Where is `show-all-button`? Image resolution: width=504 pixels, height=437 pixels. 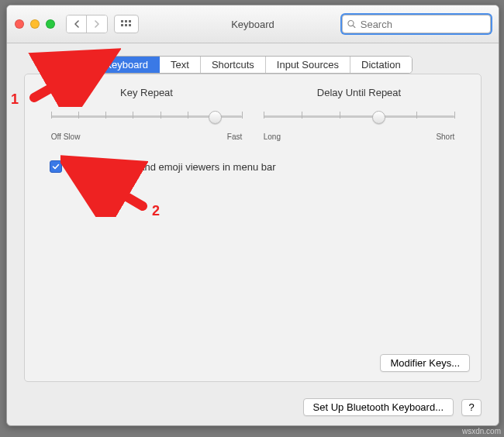
show-all-button is located at coordinates (126, 24).